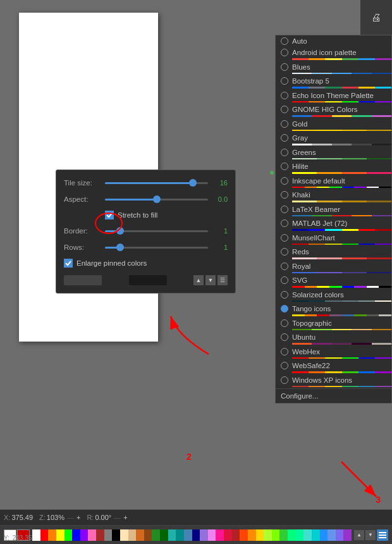  Describe the element at coordinates (199, 280) in the screenshot. I see `popup-up-btn: ▲` at that location.